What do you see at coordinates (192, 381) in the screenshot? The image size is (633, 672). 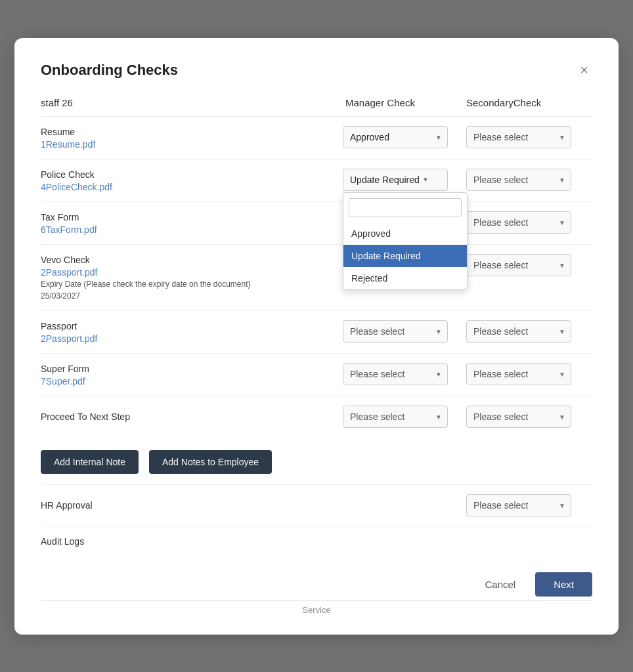 I see `super-form-file-link: 7Super.pdf` at bounding box center [192, 381].